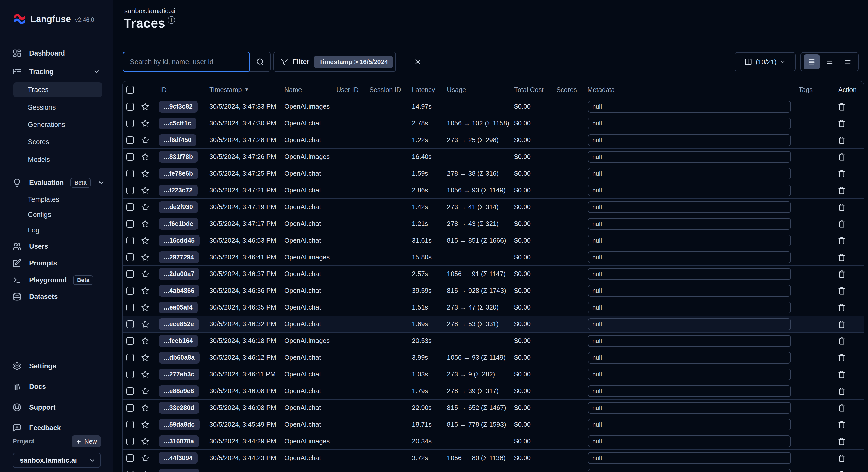 This screenshot has height=472, width=868. What do you see at coordinates (179, 274) in the screenshot?
I see `trace-id-badge: ...2da00a7` at bounding box center [179, 274].